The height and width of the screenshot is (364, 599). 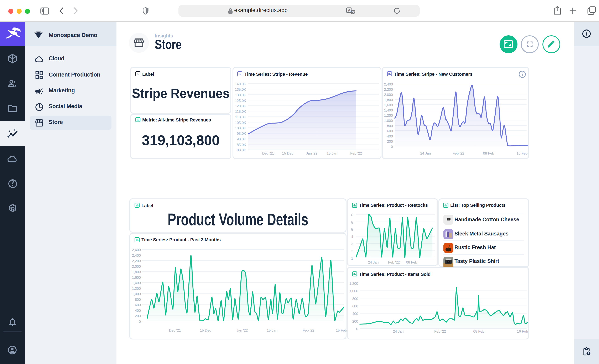 What do you see at coordinates (240, 117) in the screenshot?
I see `svg-text: 110.0K` at bounding box center [240, 117].